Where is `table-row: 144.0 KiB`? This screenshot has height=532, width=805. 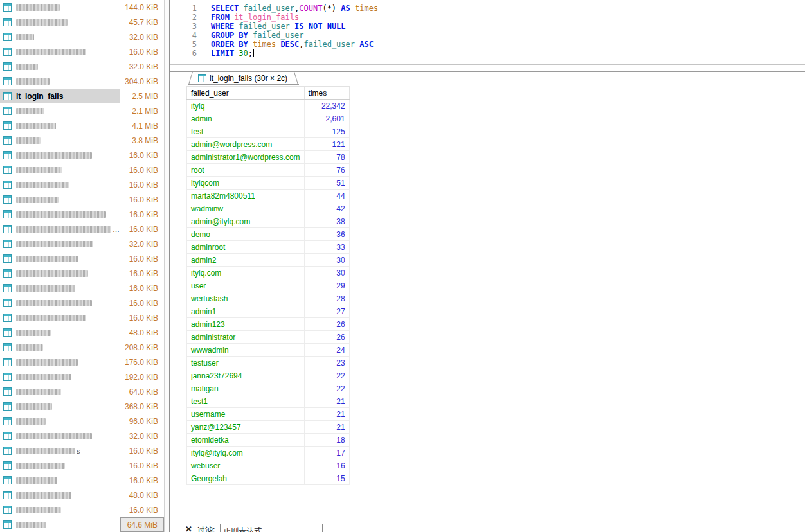
table-row: 144.0 KiB is located at coordinates (82, 8).